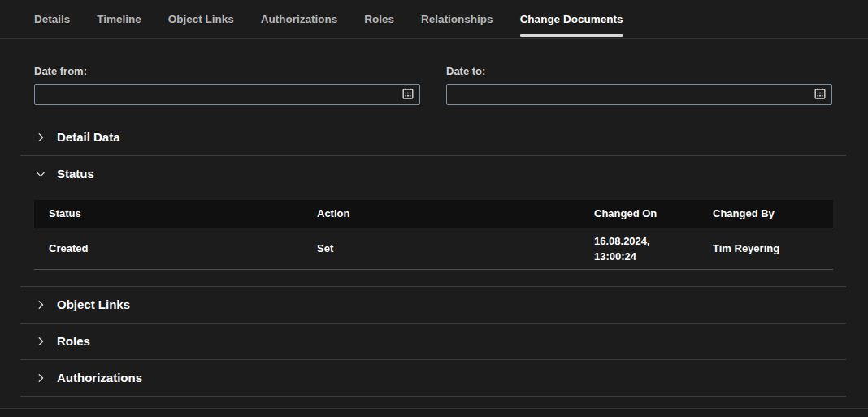 This screenshot has width=868, height=417. Describe the element at coordinates (99, 378) in the screenshot. I see `section-title: Authorizations` at that location.